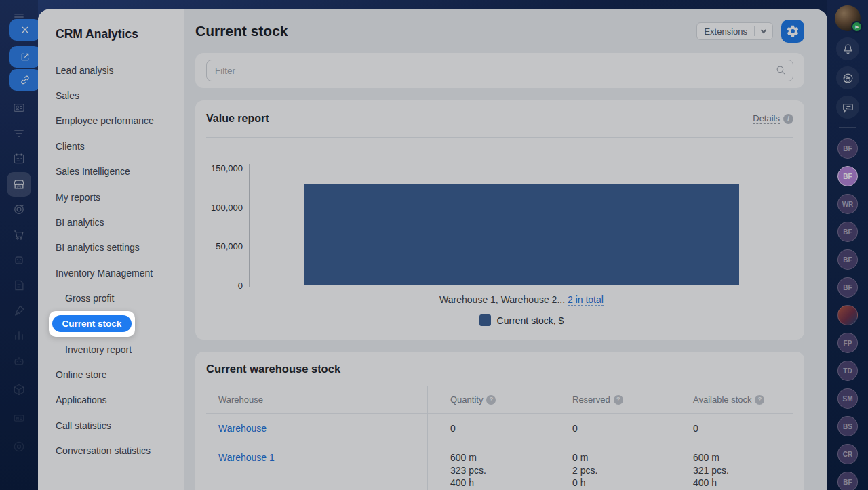  What do you see at coordinates (620, 400) in the screenshot?
I see `col-reserved: Reserved?` at bounding box center [620, 400].